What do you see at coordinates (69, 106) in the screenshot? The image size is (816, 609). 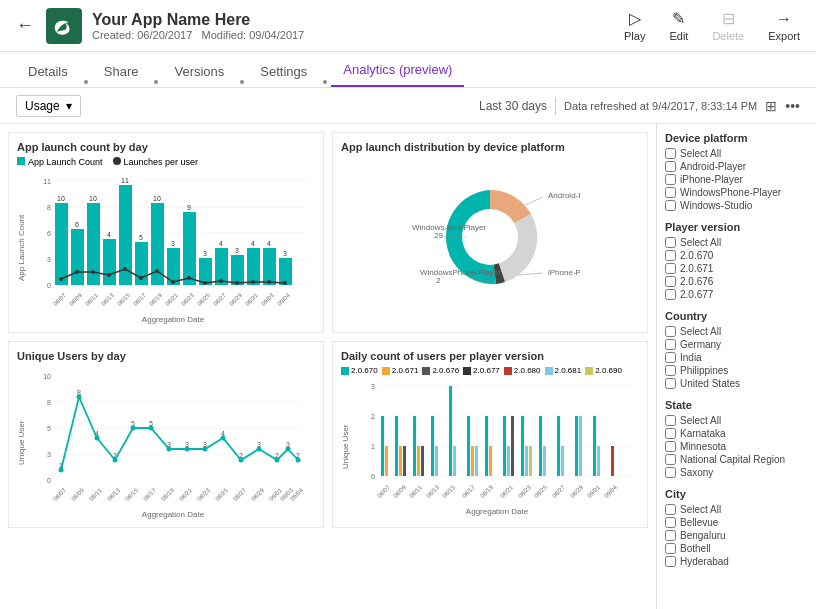 I see `chevron-down-icon: ▾` at bounding box center [69, 106].